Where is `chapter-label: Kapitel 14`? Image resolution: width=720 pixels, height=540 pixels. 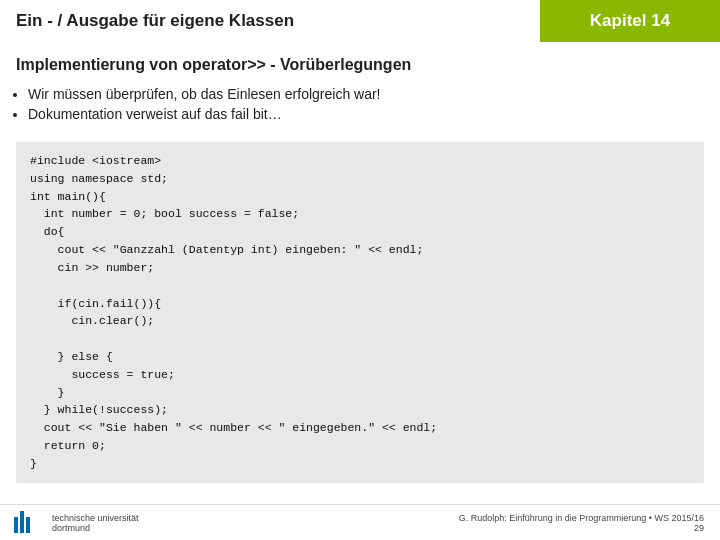
chapter-label: Kapitel 14 is located at coordinates (630, 21).